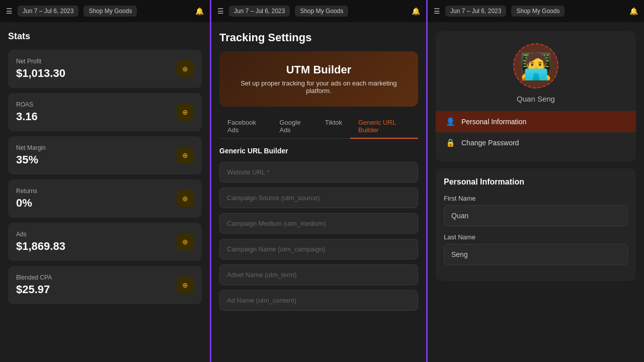 This screenshot has height=362, width=644. I want to click on stat-label-3: Returns, so click(27, 191).